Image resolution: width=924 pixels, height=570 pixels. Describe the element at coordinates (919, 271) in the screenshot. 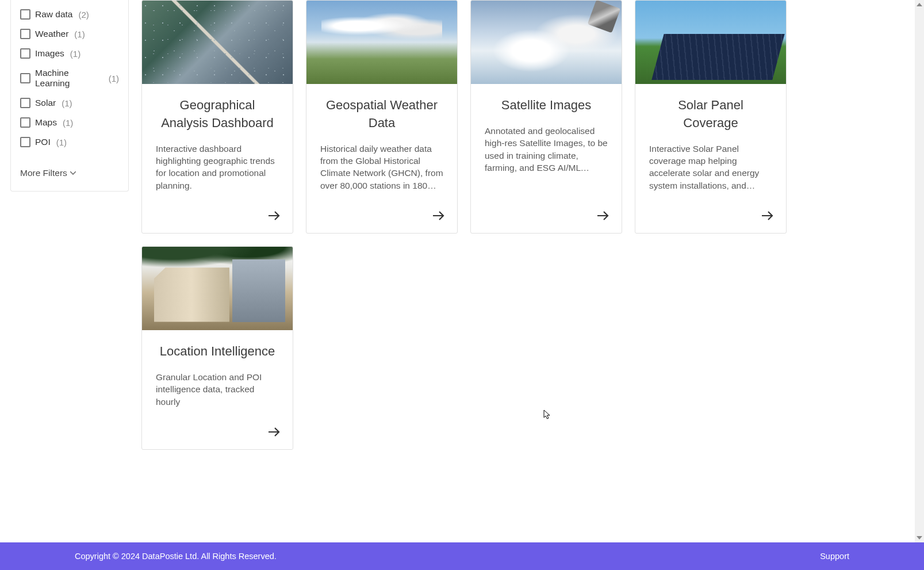

I see `vertical-scrollbar` at that location.